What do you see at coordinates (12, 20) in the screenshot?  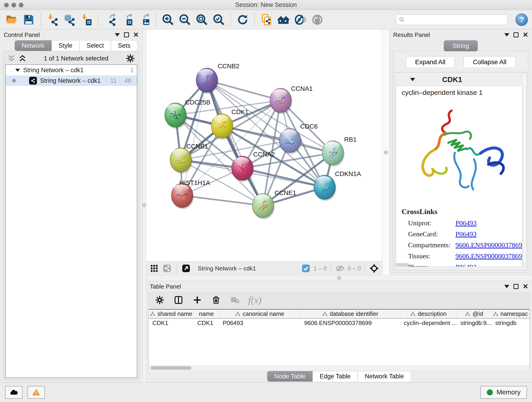 I see `open-session-button` at bounding box center [12, 20].